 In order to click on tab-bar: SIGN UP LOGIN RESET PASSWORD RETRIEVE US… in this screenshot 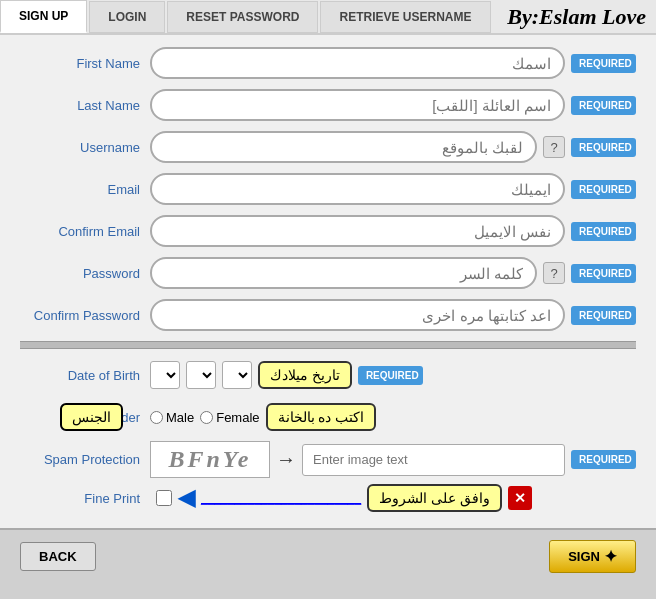, I will do `click(328, 18)`.